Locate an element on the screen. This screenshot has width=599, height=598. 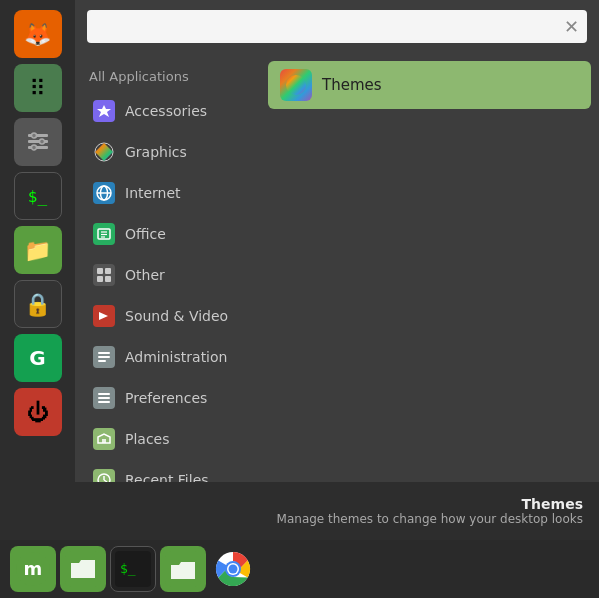
category-item-office: Office is located at coordinates (168, 234).